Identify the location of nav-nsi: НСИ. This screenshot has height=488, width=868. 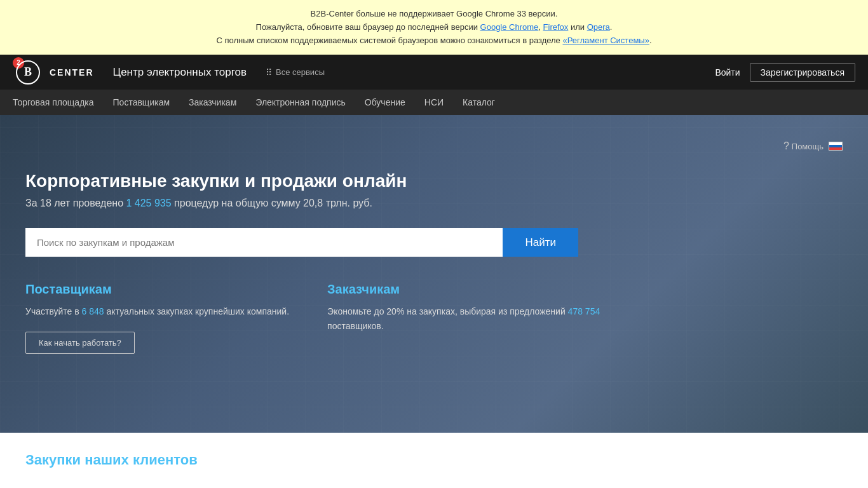
(434, 102).